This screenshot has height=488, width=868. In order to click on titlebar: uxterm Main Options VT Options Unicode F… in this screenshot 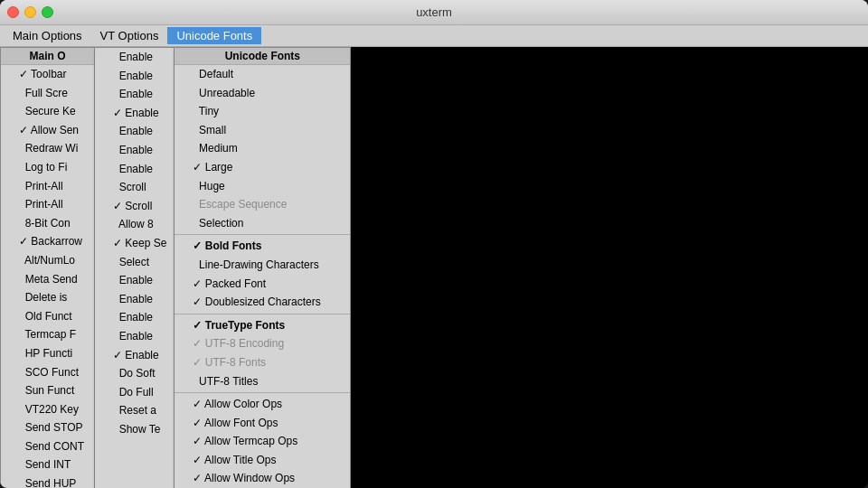, I will do `click(434, 23)`.